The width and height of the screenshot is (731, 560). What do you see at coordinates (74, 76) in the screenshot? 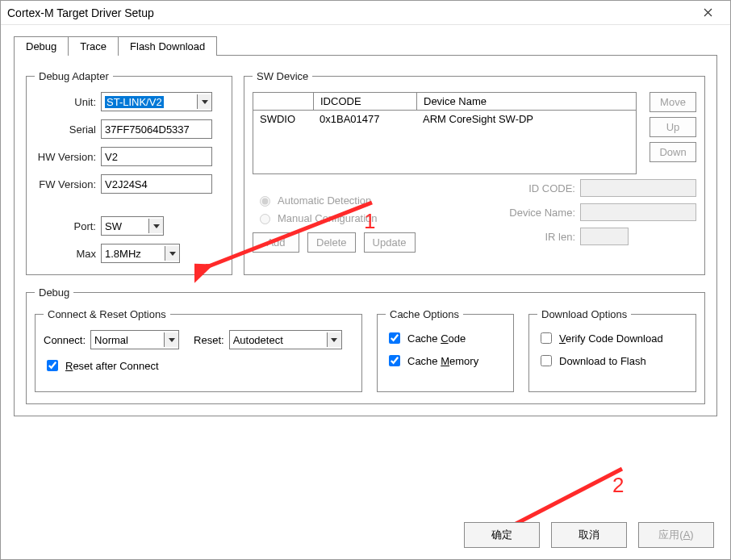
I see `debug-adapter-legend: Debug Adapter` at bounding box center [74, 76].